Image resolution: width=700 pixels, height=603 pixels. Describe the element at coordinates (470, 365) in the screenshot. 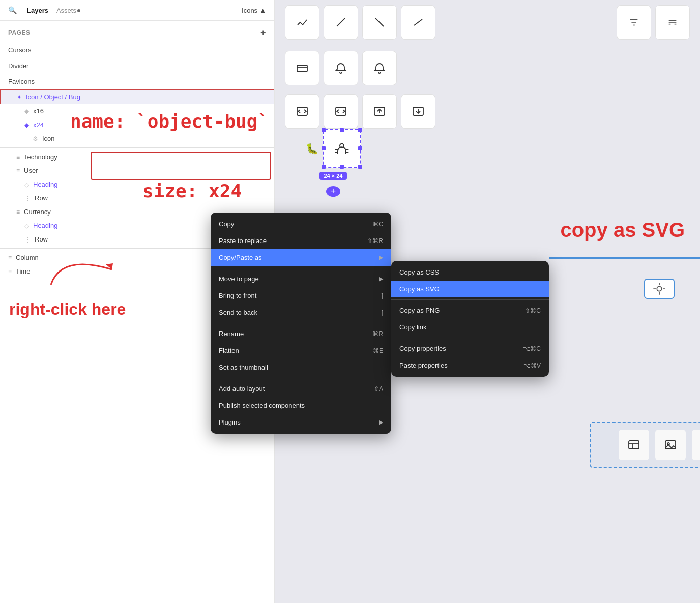

I see `sub-paste-props: Paste properties ⌥⌘V` at that location.